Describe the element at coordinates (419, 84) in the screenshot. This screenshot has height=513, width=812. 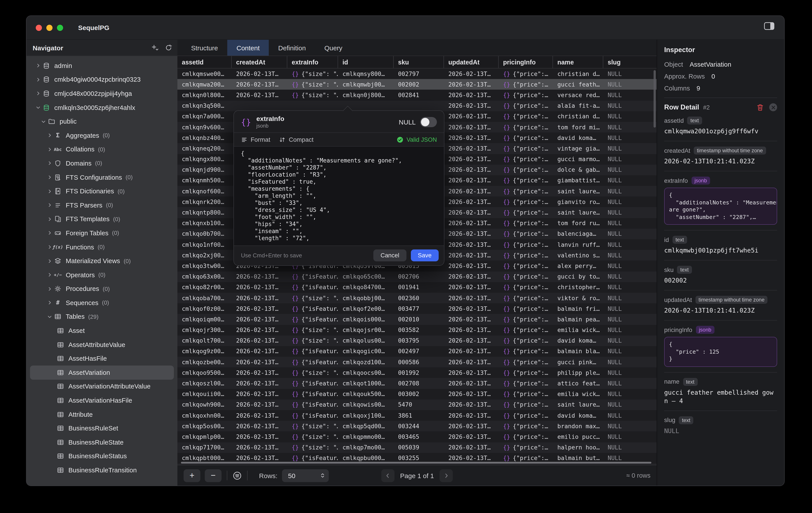
I see `cell-sku: 002002` at that location.